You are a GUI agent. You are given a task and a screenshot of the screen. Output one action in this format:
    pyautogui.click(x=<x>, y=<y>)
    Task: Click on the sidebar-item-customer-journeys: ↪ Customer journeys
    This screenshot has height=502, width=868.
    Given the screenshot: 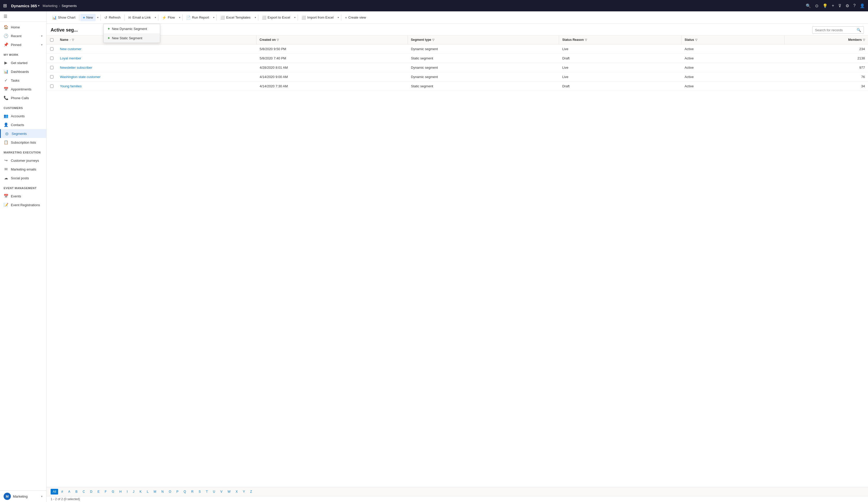 What is the action you would take?
    pyautogui.click(x=23, y=161)
    